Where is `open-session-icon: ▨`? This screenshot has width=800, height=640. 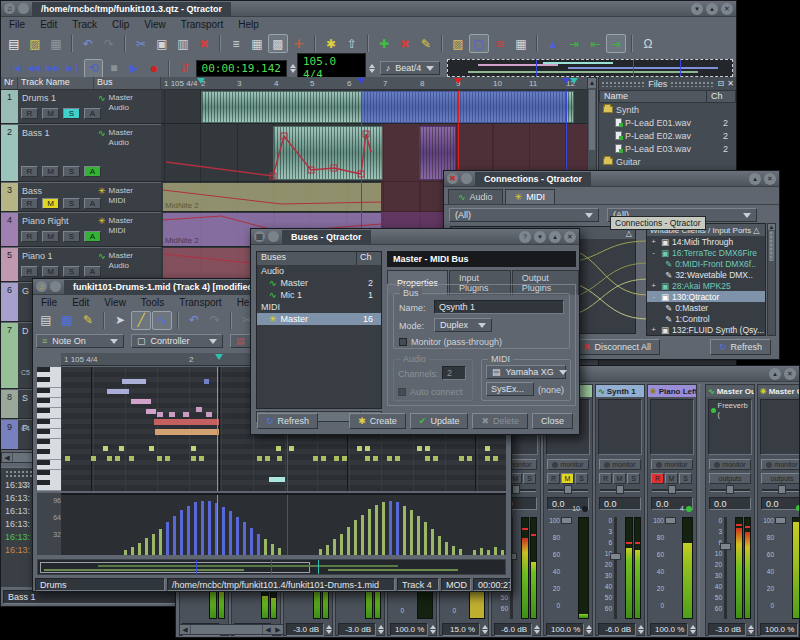 open-session-icon: ▨ is located at coordinates (35, 44).